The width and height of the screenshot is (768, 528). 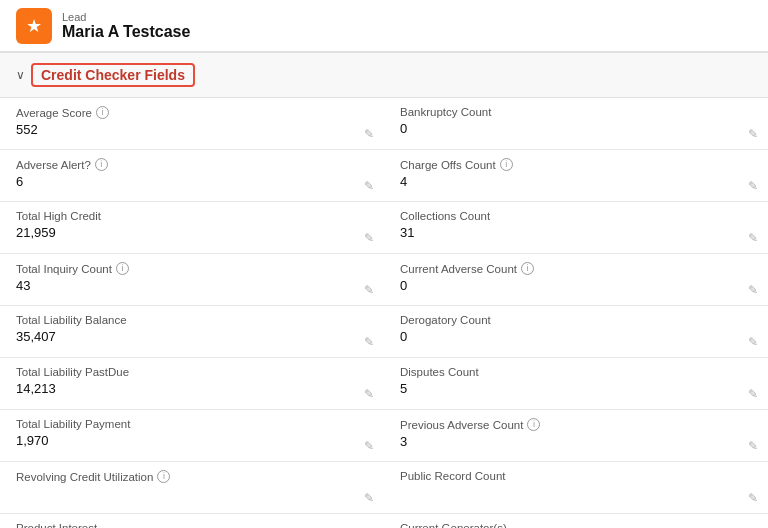 What do you see at coordinates (576, 112) in the screenshot?
I see `field-label: Bankruptcy Count` at bounding box center [576, 112].